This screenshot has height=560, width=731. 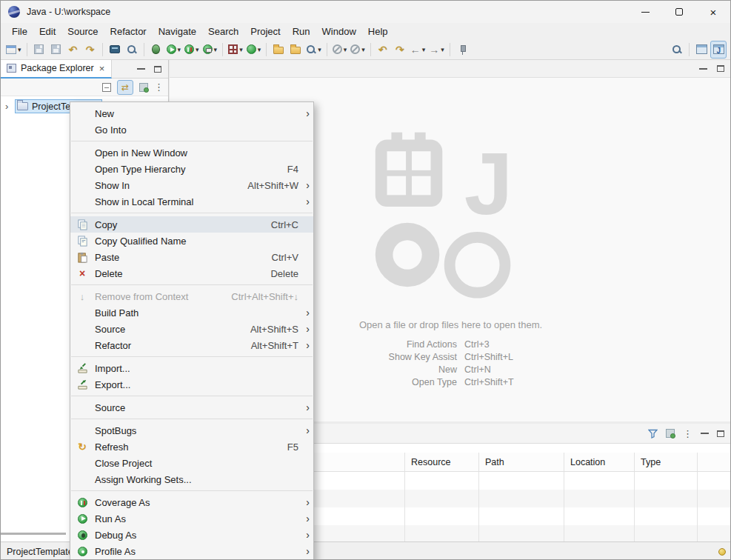 What do you see at coordinates (600, 462) in the screenshot?
I see `column-header-location: Location` at bounding box center [600, 462].